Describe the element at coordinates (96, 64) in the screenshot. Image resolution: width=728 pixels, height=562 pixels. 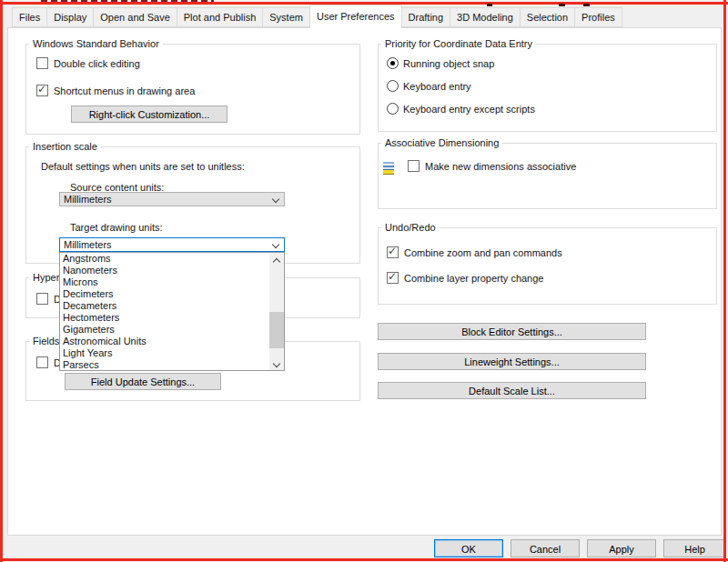
I see `double-click-editing-label: Double click editing` at that location.